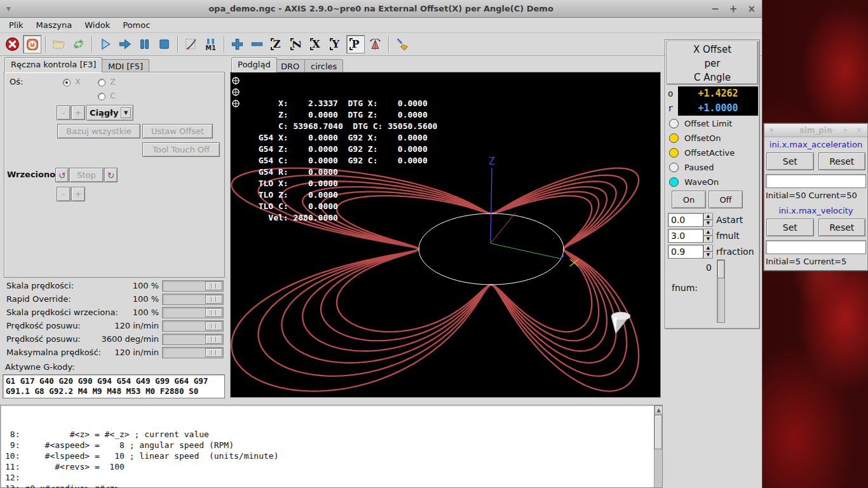 The image size is (868, 488). I want to click on spindle-ccw-button: ↺, so click(62, 175).